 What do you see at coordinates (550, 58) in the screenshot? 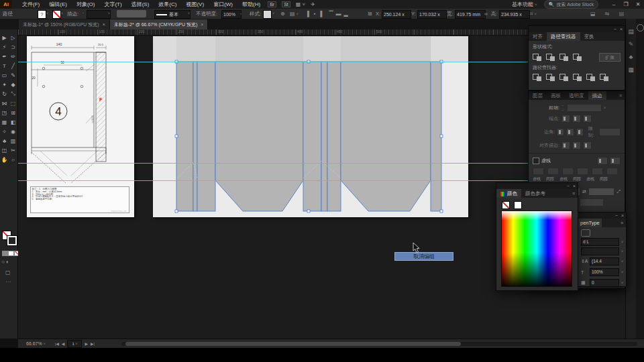
I see `minus-front-icon` at bounding box center [550, 58].